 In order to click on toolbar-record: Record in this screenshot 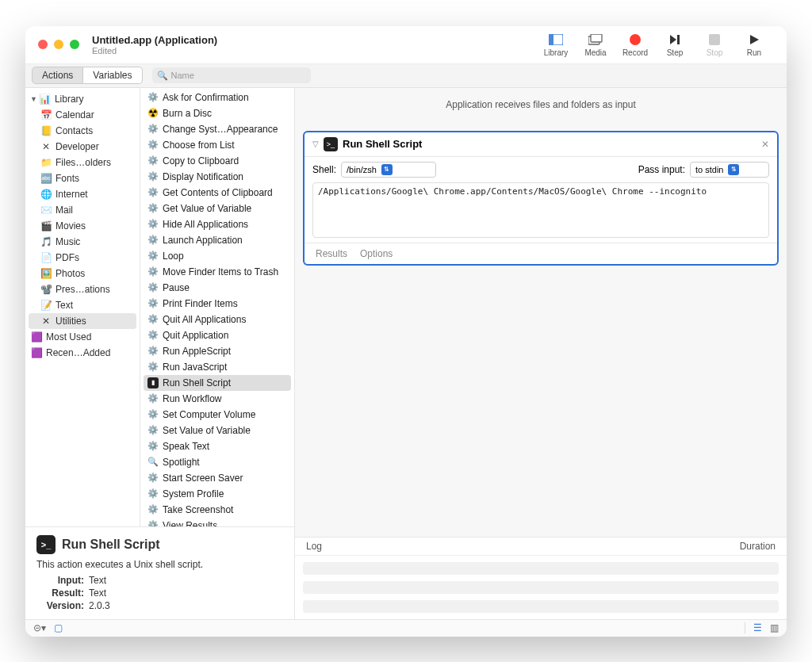, I will do `click(635, 44)`.